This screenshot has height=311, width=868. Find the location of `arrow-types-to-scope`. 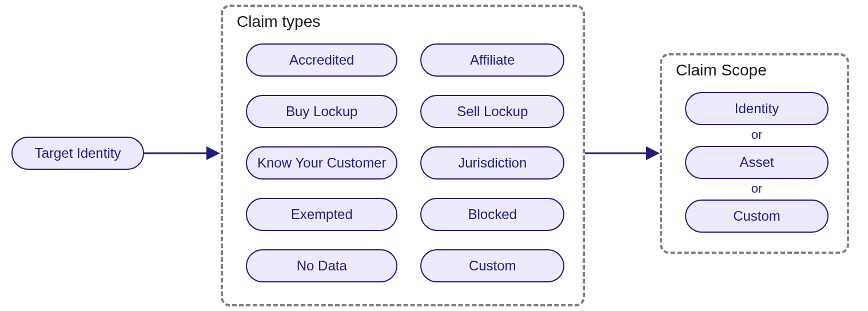

arrow-types-to-scope is located at coordinates (624, 153).